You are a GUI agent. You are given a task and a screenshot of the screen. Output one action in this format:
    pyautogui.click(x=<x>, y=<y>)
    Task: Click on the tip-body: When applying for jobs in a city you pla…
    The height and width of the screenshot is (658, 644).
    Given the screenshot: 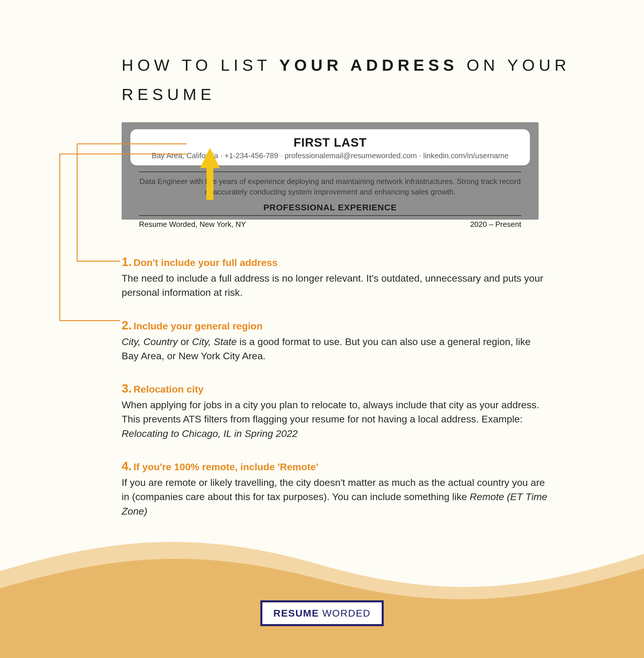 What is the action you would take?
    pyautogui.click(x=335, y=419)
    